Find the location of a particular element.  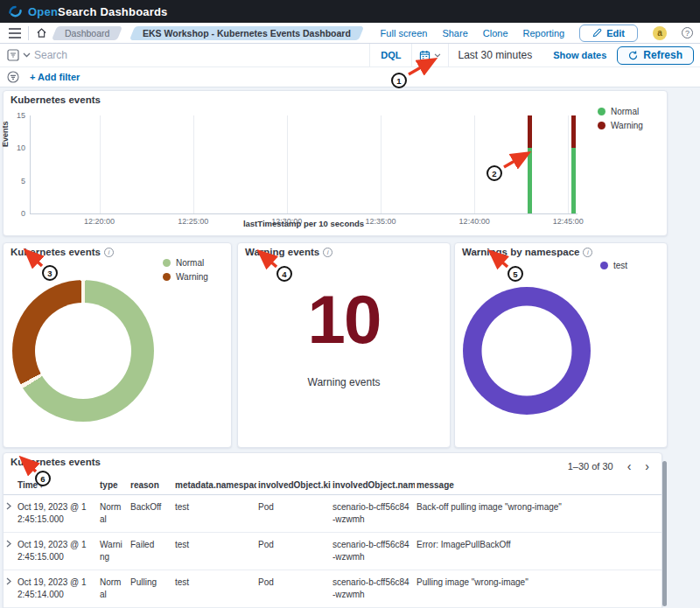

breadcrumb-current: EKS Workshop - Kubernetes Events Dashboa… is located at coordinates (247, 33).